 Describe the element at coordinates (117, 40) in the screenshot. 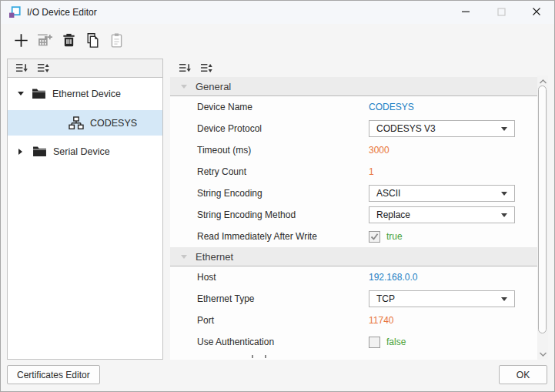

I see `paste-device-button` at that location.